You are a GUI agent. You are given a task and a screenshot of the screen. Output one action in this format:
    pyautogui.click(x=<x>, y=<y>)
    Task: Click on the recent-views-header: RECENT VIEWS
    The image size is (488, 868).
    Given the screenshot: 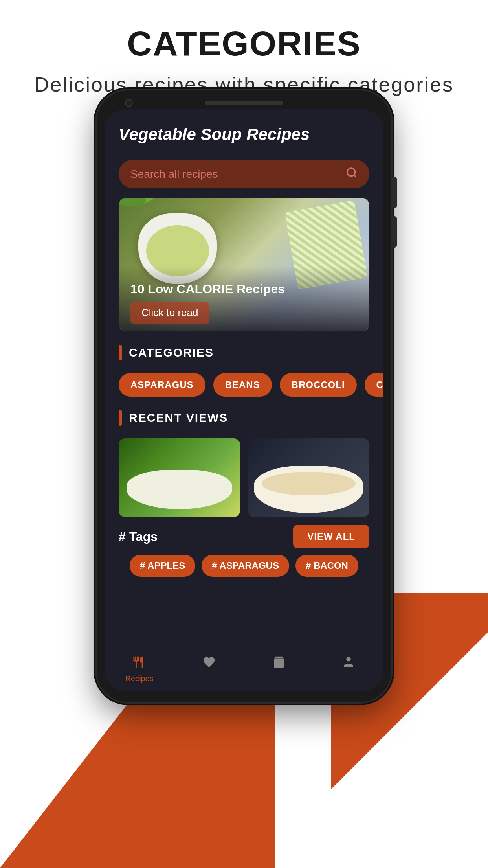 What is the action you would take?
    pyautogui.click(x=244, y=418)
    